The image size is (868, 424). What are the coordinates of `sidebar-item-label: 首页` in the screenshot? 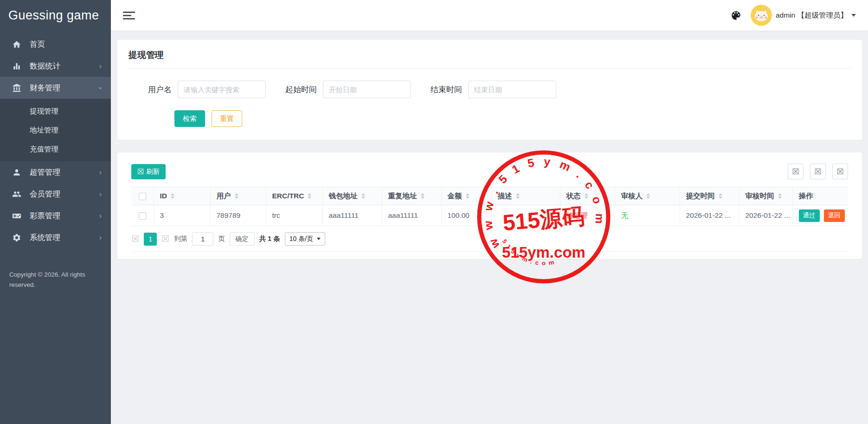 It's located at (37, 44).